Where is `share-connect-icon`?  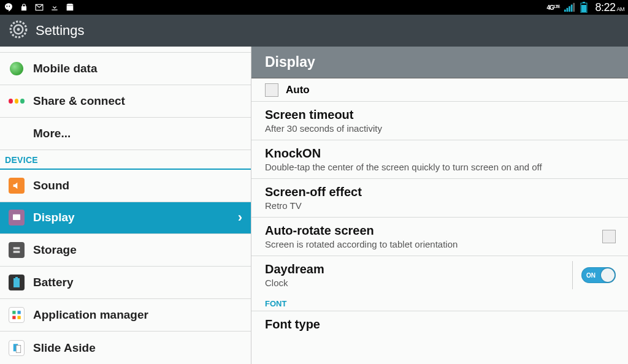
share-connect-icon is located at coordinates (17, 101).